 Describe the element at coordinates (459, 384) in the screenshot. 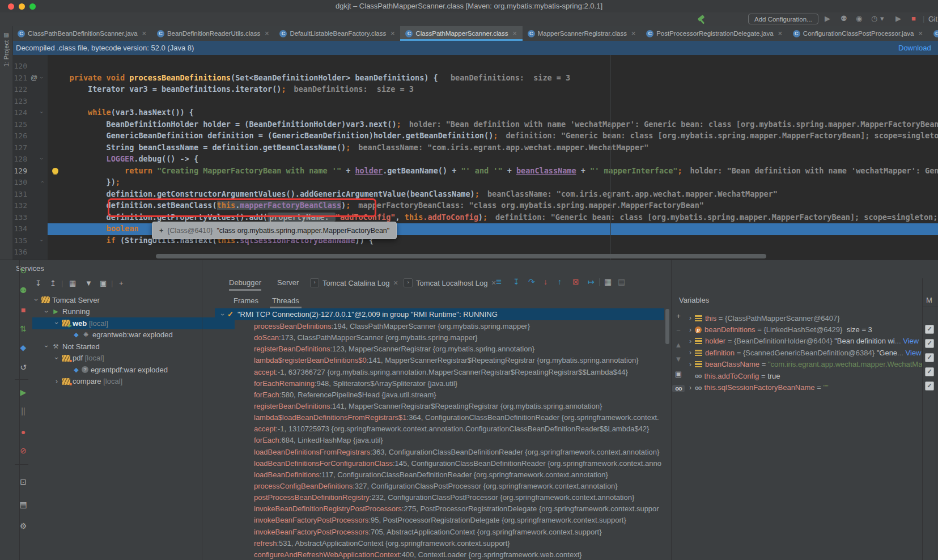

I see `stack-frame-row: forEachRemaining:948, Spliterators$Array…` at that location.